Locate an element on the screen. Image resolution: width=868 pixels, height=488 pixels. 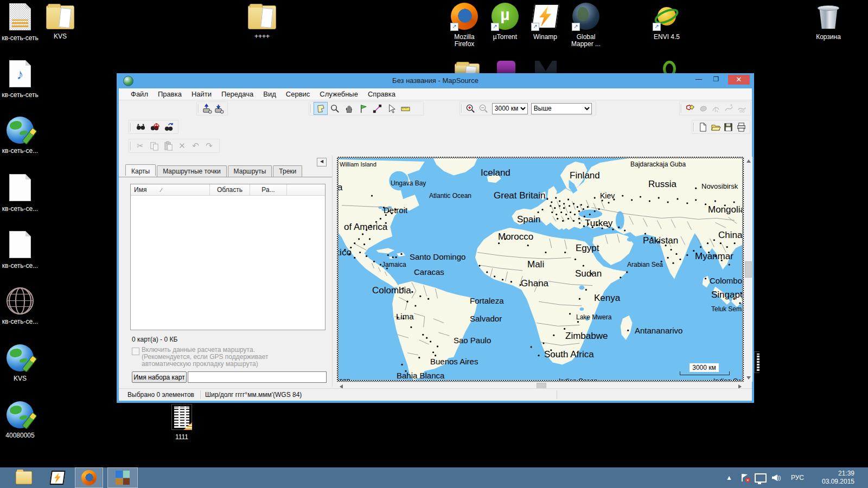
tab-routes: Маршруты is located at coordinates (250, 171).